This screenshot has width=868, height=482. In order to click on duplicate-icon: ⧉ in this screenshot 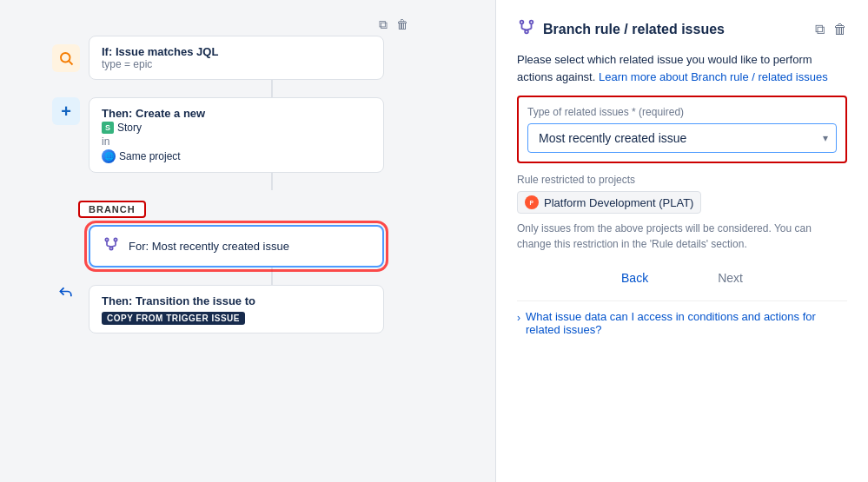, I will do `click(383, 24)`.